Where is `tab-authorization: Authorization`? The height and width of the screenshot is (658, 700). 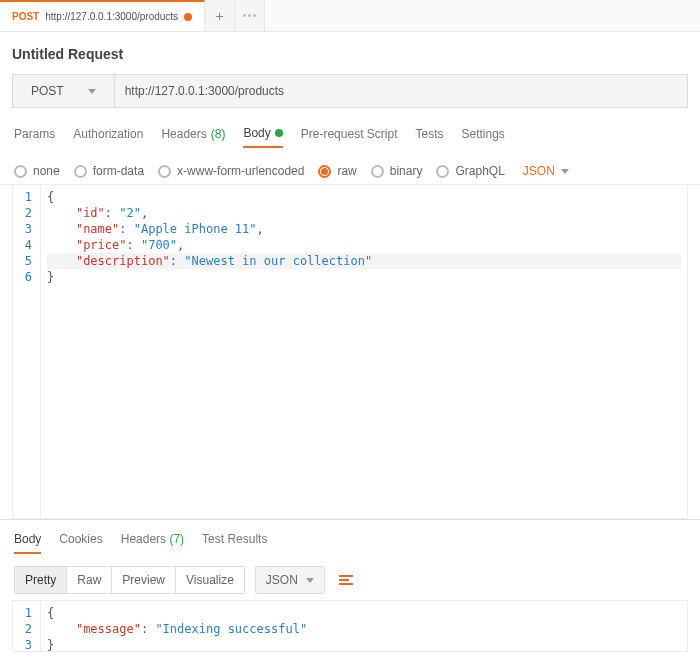
tab-authorization: Authorization is located at coordinates (108, 137).